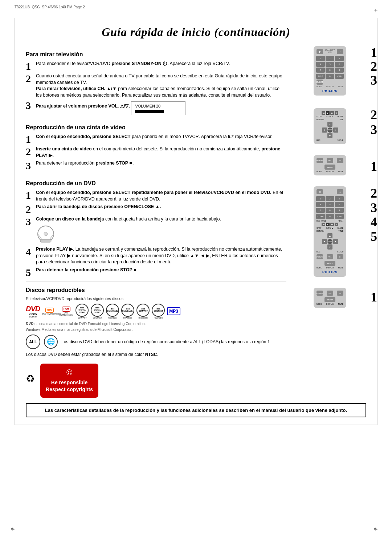  What do you see at coordinates (339, 210) in the screenshot?
I see `num2-9: 9` at bounding box center [339, 210].